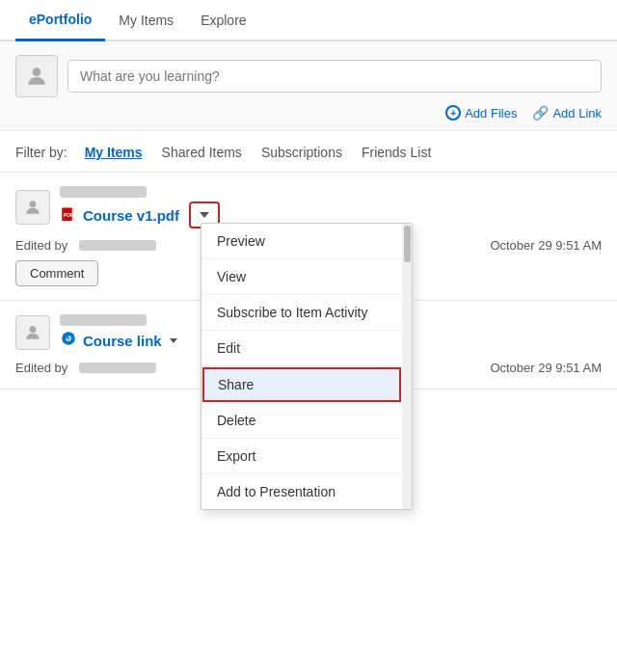  I want to click on comment-button-0: Comment, so click(57, 274).